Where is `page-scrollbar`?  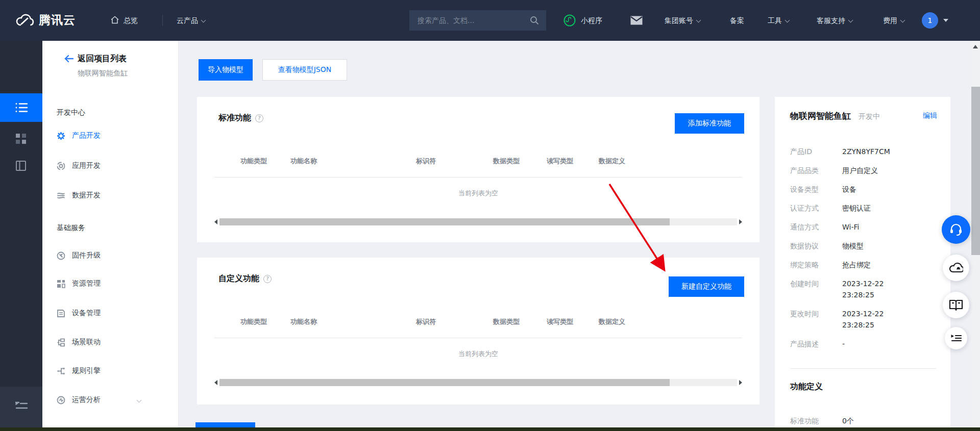 page-scrollbar is located at coordinates (976, 236).